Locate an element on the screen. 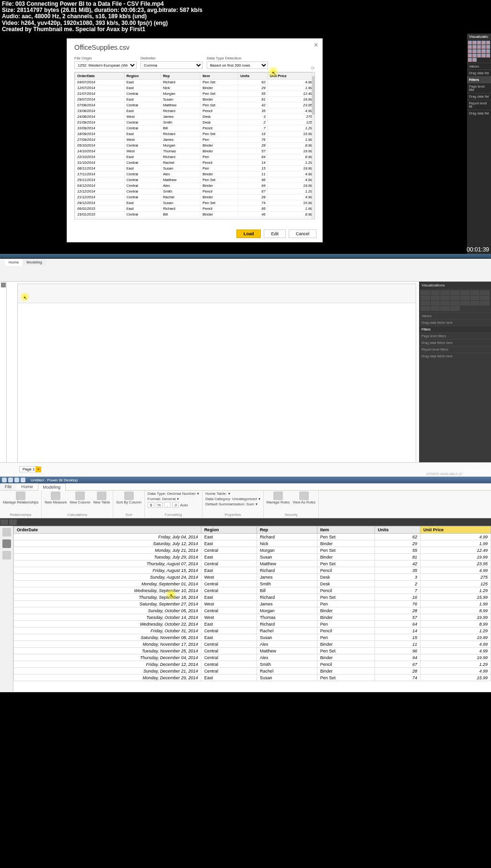 This screenshot has height=868, width=491. cell: Smith is located at coordinates (180, 123).